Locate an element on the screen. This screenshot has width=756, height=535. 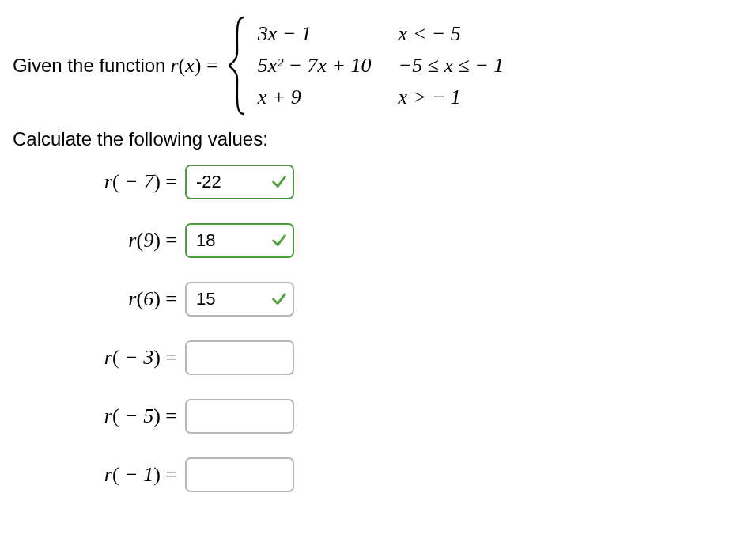
answer-label: r( − 1) = is located at coordinates (107, 475).